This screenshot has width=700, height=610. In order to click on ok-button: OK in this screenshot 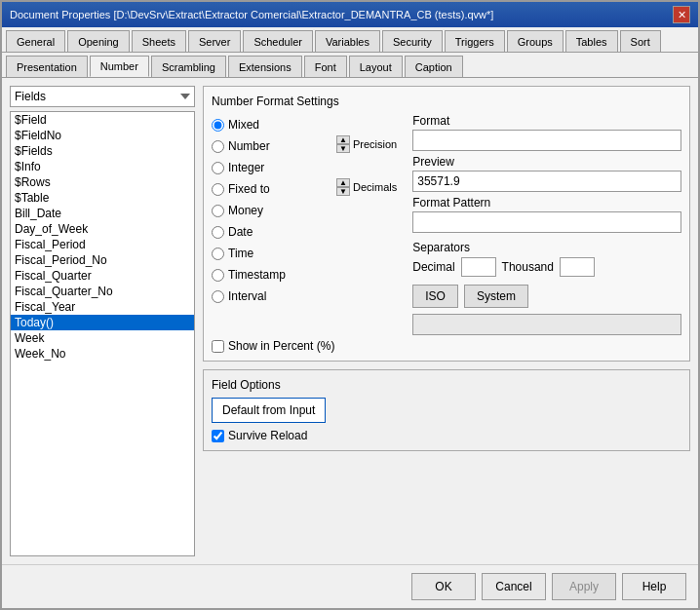, I will do `click(444, 587)`.